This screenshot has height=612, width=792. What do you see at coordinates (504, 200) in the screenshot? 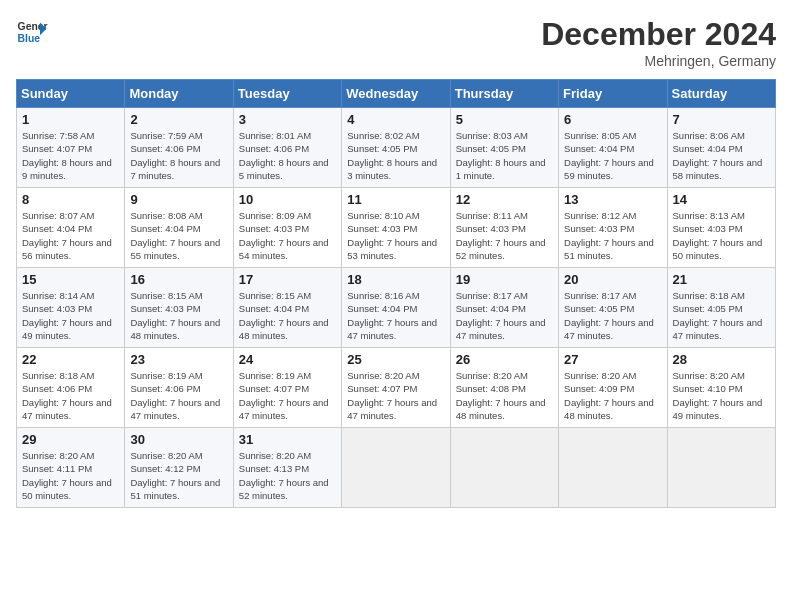
I see `day-number: 12` at bounding box center [504, 200].